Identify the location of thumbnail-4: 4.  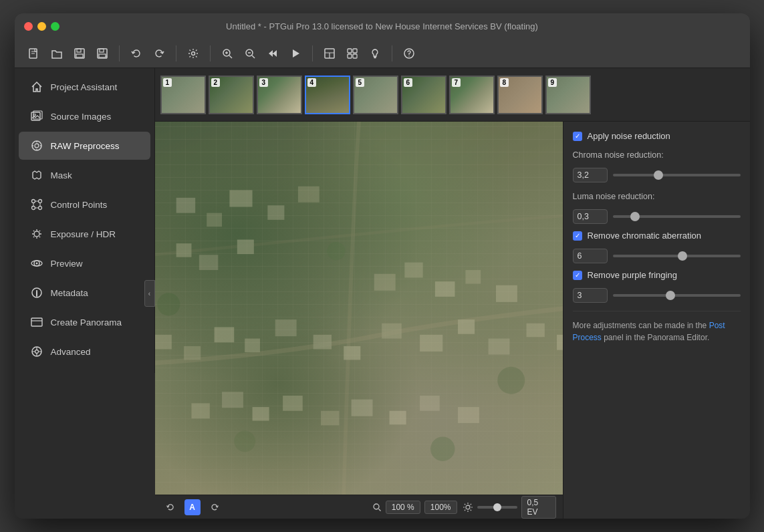
(328, 95).